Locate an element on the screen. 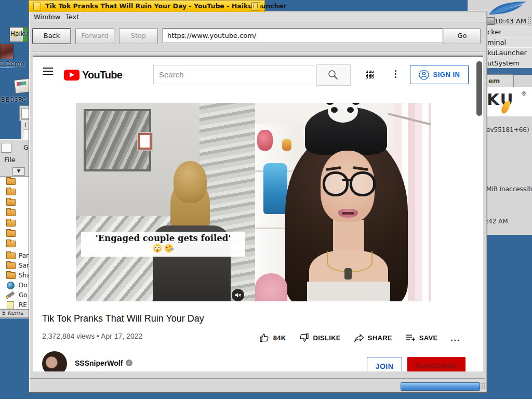 The width and height of the screenshot is (532, 399). folder-list: Par Sar Sha Do Go RE is located at coordinates (15, 243).